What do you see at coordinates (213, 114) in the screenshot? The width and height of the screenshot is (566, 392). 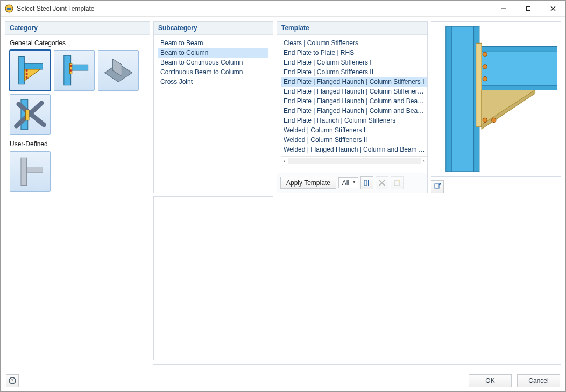 I see `subcategory-body: Beam to Beam Beam to Column Beam to Cont…` at bounding box center [213, 114].